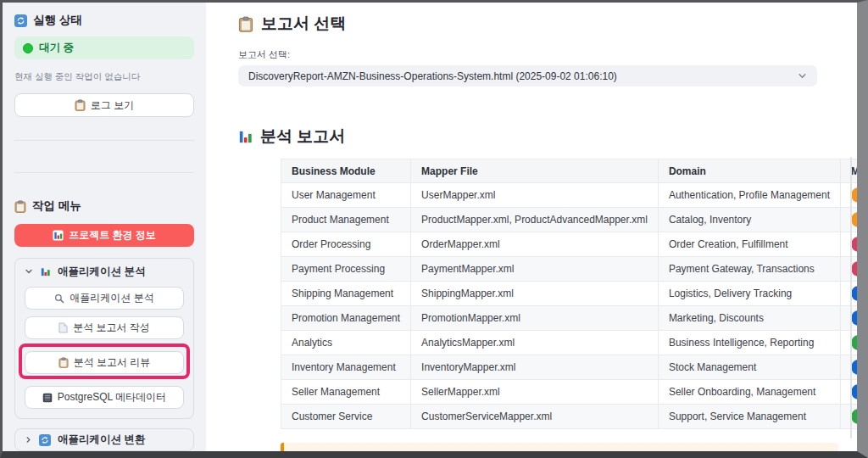  Describe the element at coordinates (104, 439) in the screenshot. I see `collapsed-expander-group: 애플리케이션 변환SQL 테스트변환 보고서` at that location.